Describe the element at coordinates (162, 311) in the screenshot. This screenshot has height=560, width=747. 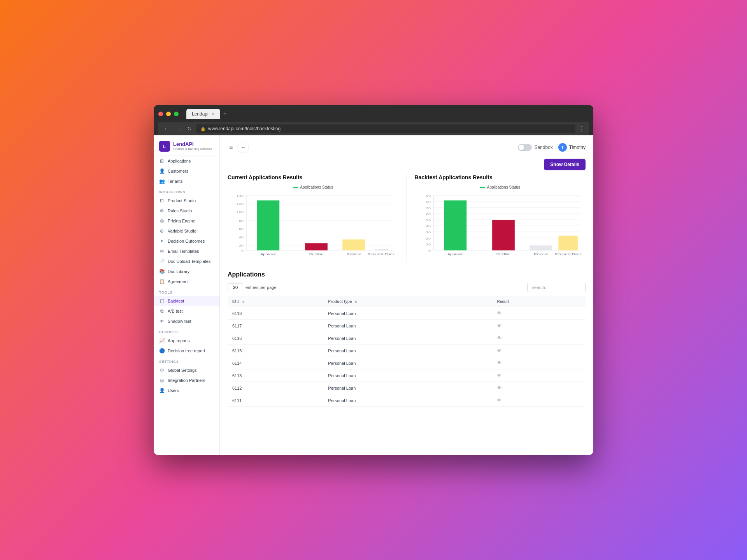
I see `ab-test-icon: ⧉` at that location.